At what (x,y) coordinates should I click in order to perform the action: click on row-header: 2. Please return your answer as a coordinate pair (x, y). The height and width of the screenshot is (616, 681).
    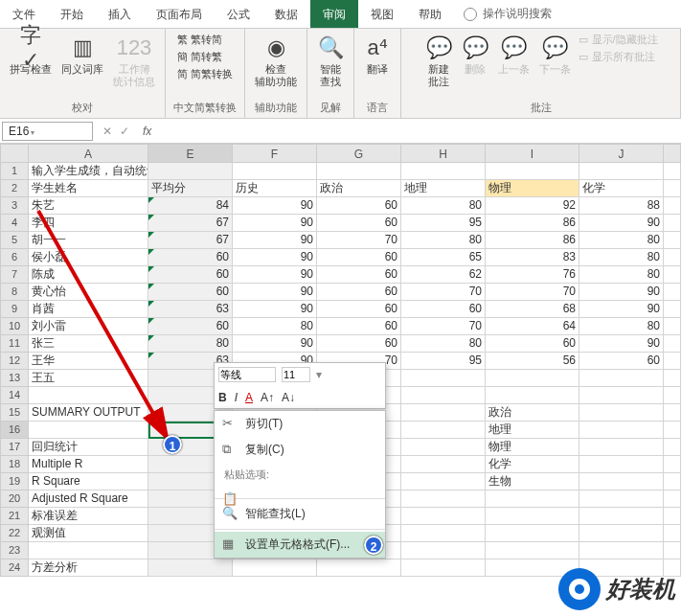
    Looking at the image, I should click on (14, 189).